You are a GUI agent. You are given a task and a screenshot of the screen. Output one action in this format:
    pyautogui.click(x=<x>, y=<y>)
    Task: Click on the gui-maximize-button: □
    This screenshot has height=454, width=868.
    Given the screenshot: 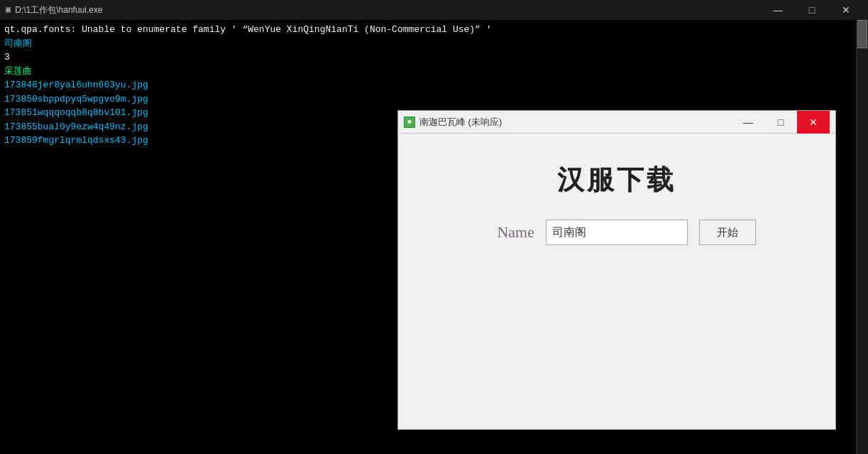 What is the action you would take?
    pyautogui.click(x=781, y=122)
    